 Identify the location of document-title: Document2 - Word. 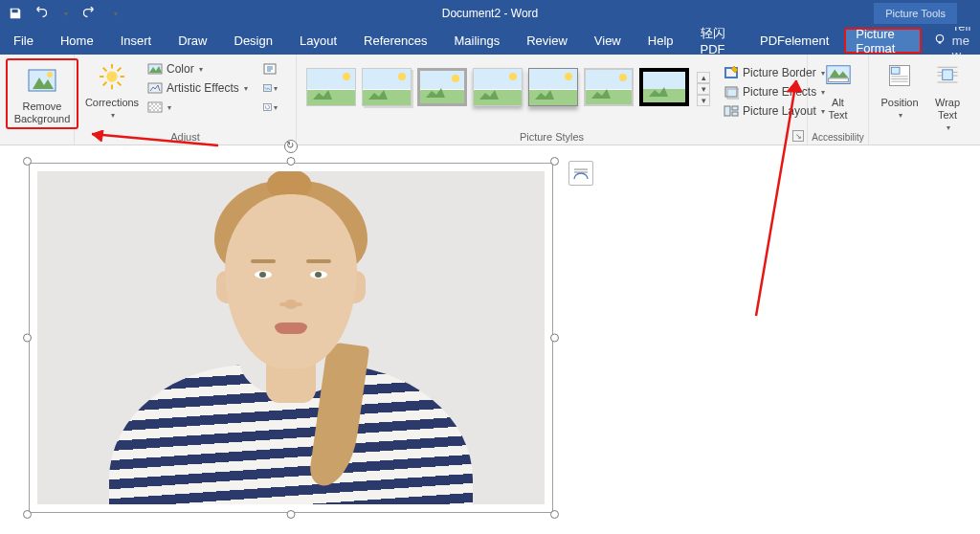
(490, 13).